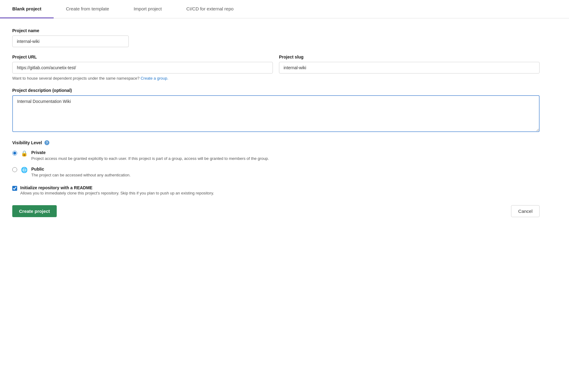  What do you see at coordinates (276, 90) in the screenshot?
I see `description-label: Project description (optional)` at bounding box center [276, 90].